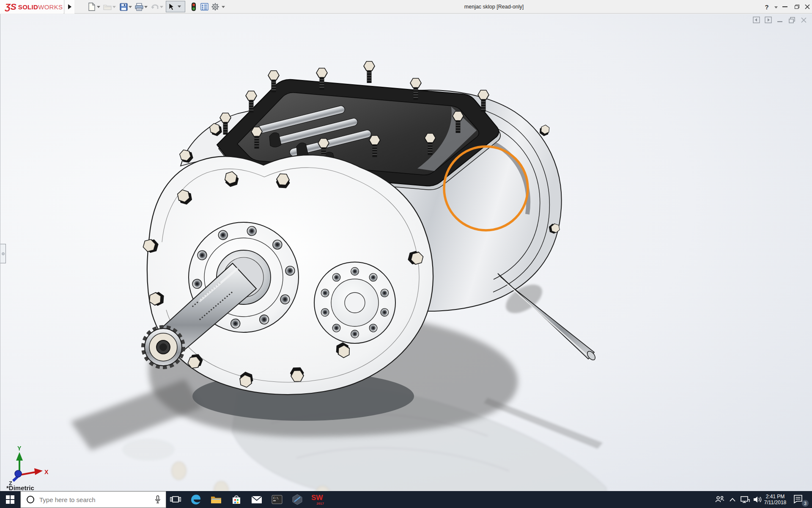  What do you see at coordinates (318, 500) in the screenshot?
I see `solidworks-app-icon: SW 2017` at bounding box center [318, 500].